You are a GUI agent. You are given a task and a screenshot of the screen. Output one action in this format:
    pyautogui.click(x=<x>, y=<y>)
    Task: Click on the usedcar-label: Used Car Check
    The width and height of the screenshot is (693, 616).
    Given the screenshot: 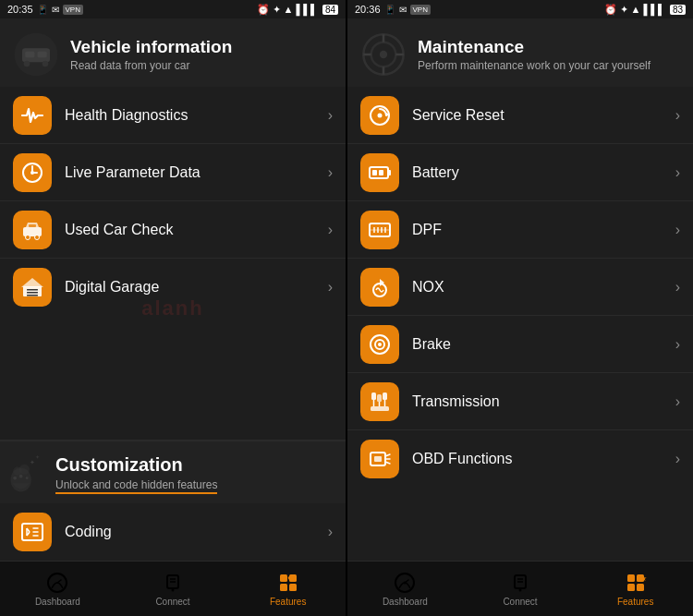 What is the action you would take?
    pyautogui.click(x=196, y=230)
    